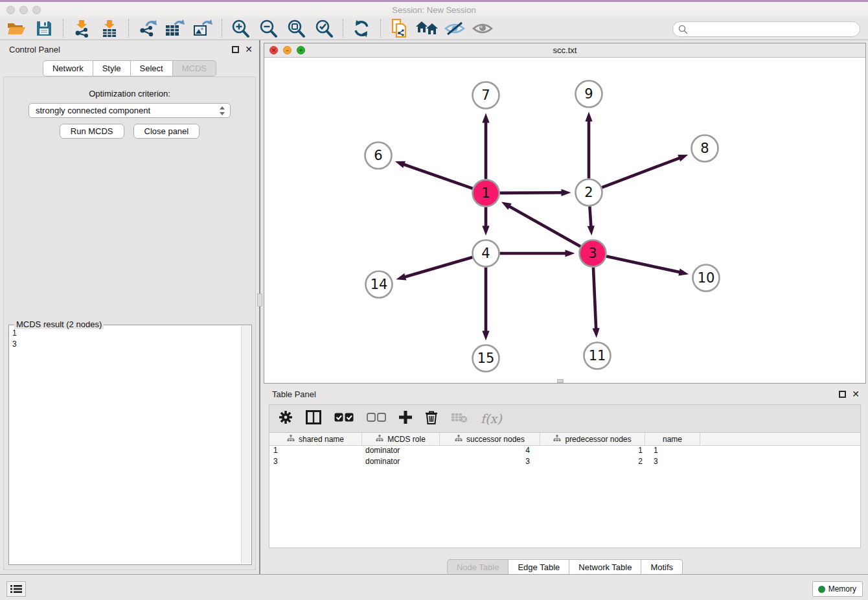 The image size is (868, 600). I want to click on column-header-predecessor-nodes: predecessor nodes, so click(593, 439).